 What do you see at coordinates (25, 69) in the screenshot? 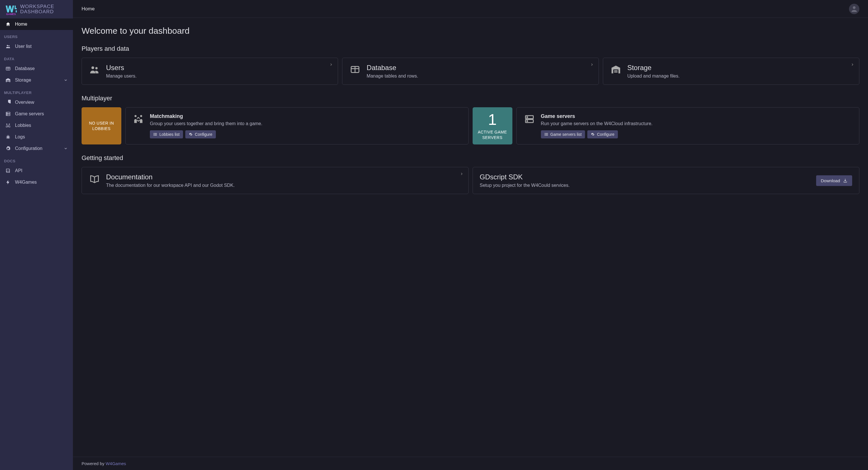
I see `sidebar-item-label: Database` at bounding box center [25, 69].